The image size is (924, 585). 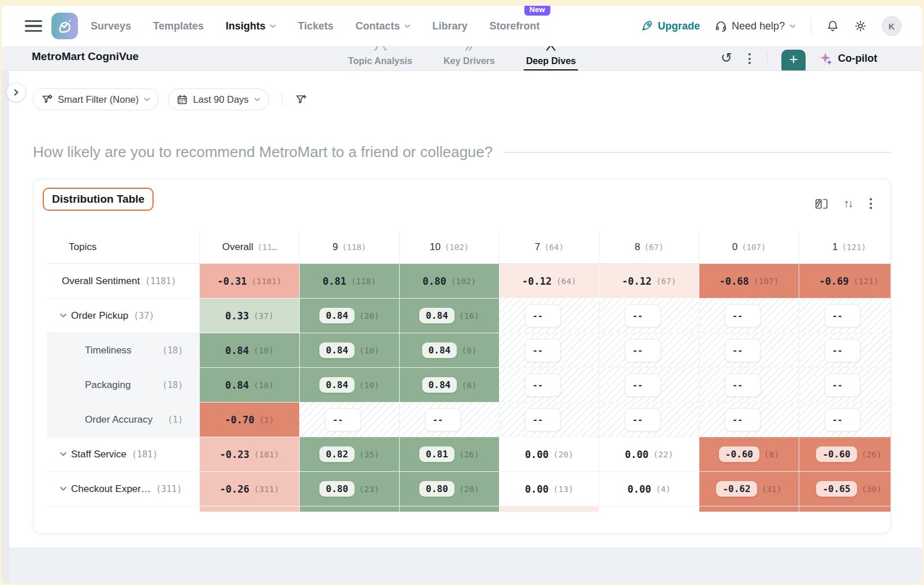 What do you see at coordinates (178, 27) in the screenshot?
I see `nav-item-templates: Templates` at bounding box center [178, 27].